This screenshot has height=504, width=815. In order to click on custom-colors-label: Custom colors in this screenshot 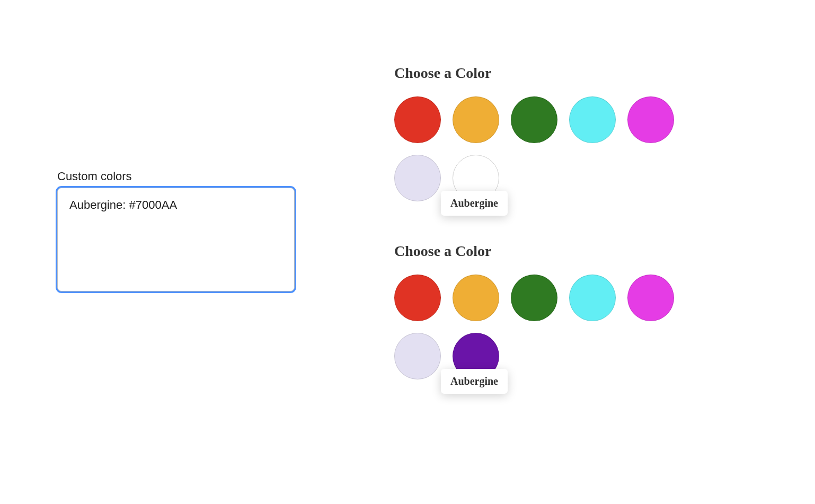, I will do `click(176, 176)`.